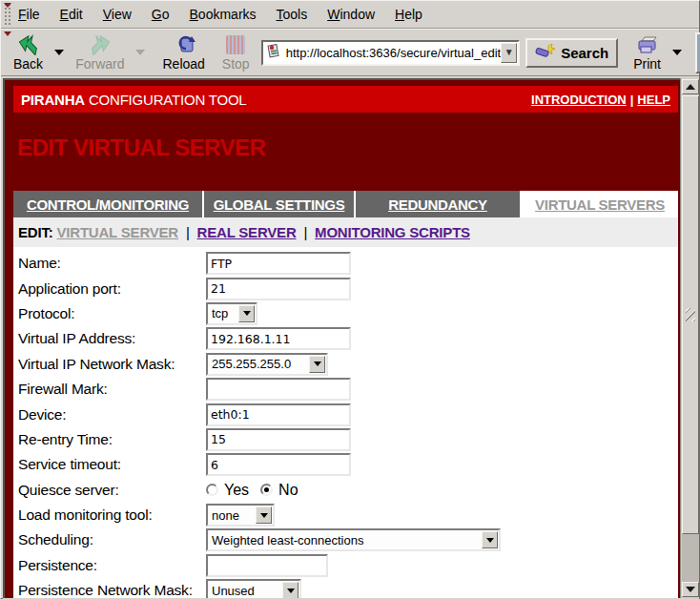 The height and width of the screenshot is (599, 700). I want to click on virtual-ip-network-mask-select: 255.255.255.0, so click(267, 364).